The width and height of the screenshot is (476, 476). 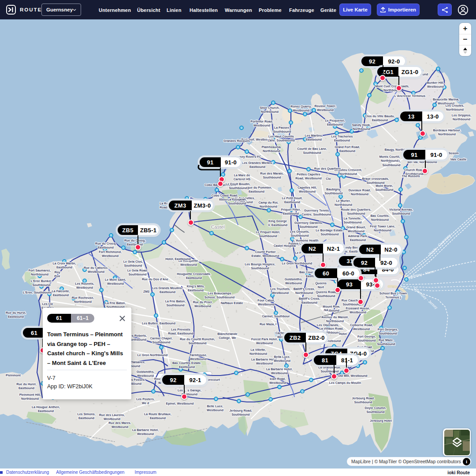 What do you see at coordinates (175, 303) in the screenshot?
I see `svg-text: La Frie Baton,Southbound` at bounding box center [175, 303].